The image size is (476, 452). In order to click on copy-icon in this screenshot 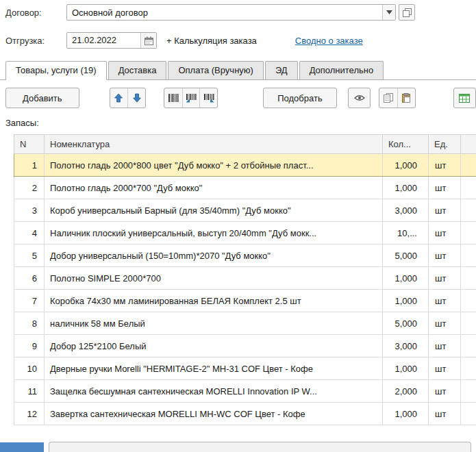, I will do `click(388, 98)`.